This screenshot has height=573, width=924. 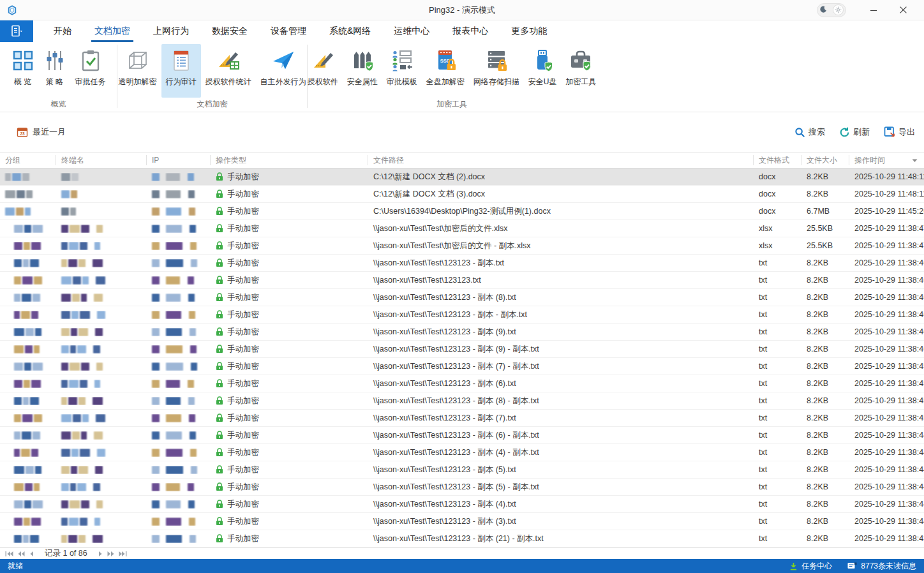 I want to click on date-range-filter: 23 最近一月, so click(x=41, y=132).